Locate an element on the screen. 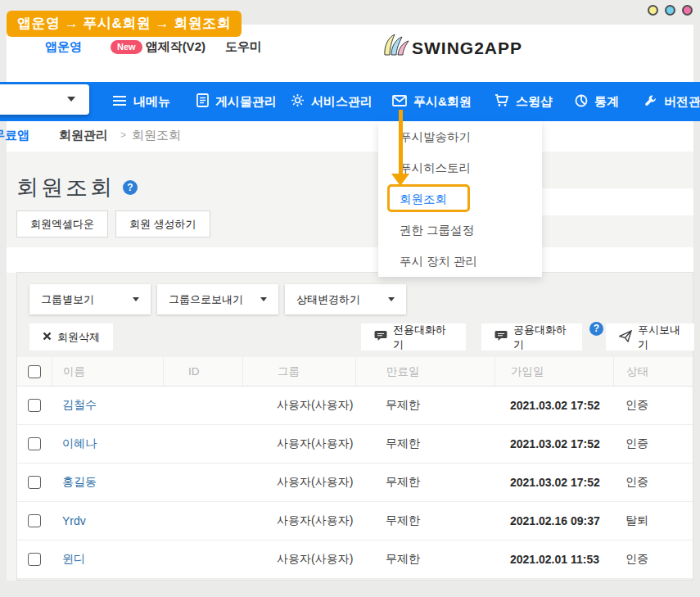 The height and width of the screenshot is (597, 700). member-status: 탈퇴 is located at coordinates (653, 521).